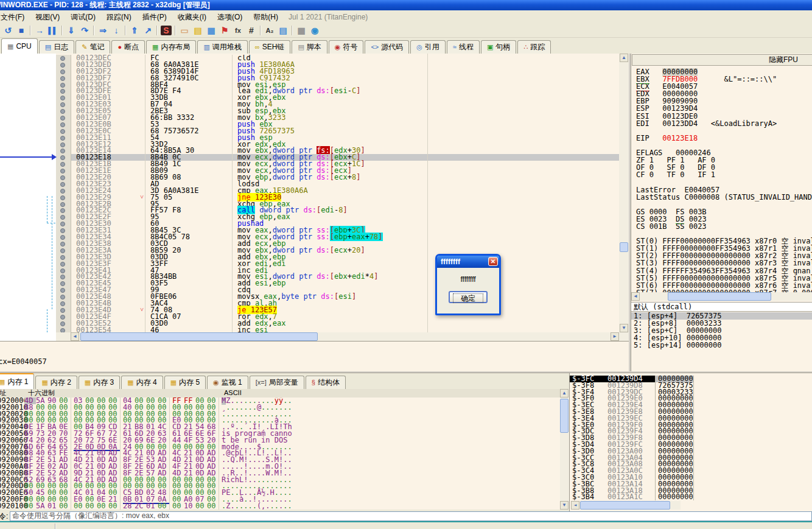 The image size is (812, 529). What do you see at coordinates (128, 47) in the screenshot?
I see `tab-断点: ●断点` at bounding box center [128, 47].